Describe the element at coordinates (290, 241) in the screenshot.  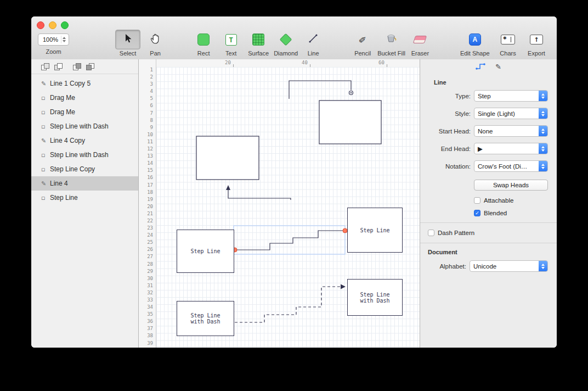
I see `selected-step-line` at that location.